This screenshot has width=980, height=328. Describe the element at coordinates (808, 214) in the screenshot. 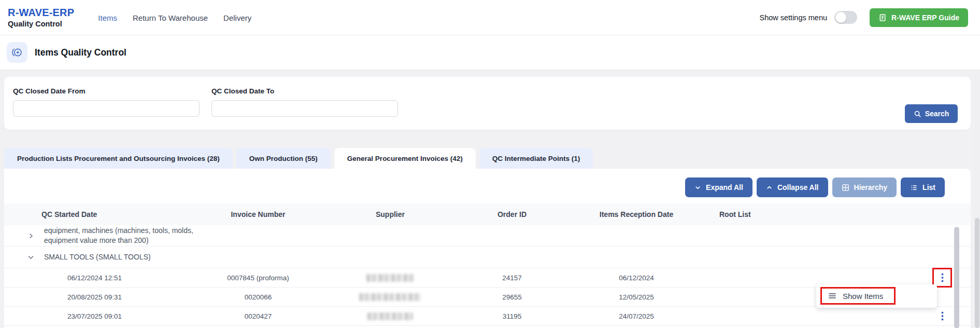

I see `column-root-list: Root List` at that location.